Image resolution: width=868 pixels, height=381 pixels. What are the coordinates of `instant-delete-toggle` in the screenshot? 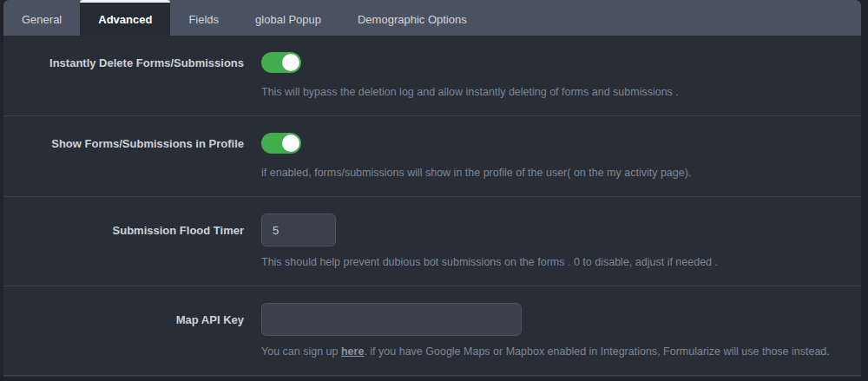 It's located at (281, 62).